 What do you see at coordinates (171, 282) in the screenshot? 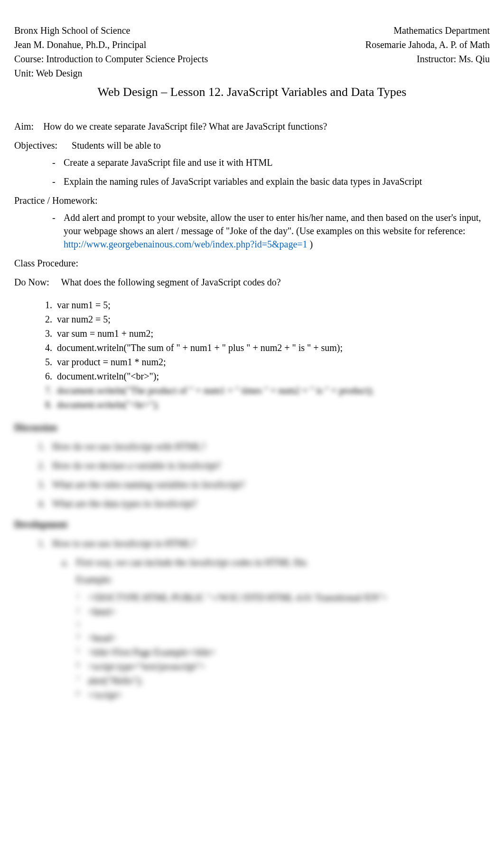
I see `do-now-text: What does the following segment of JavaS…` at bounding box center [171, 282].